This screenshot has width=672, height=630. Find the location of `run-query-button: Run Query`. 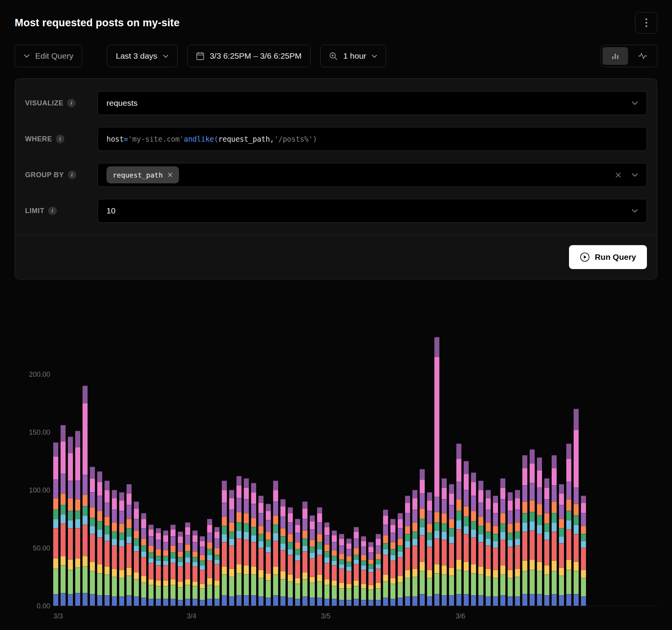

run-query-button: Run Query is located at coordinates (608, 257).